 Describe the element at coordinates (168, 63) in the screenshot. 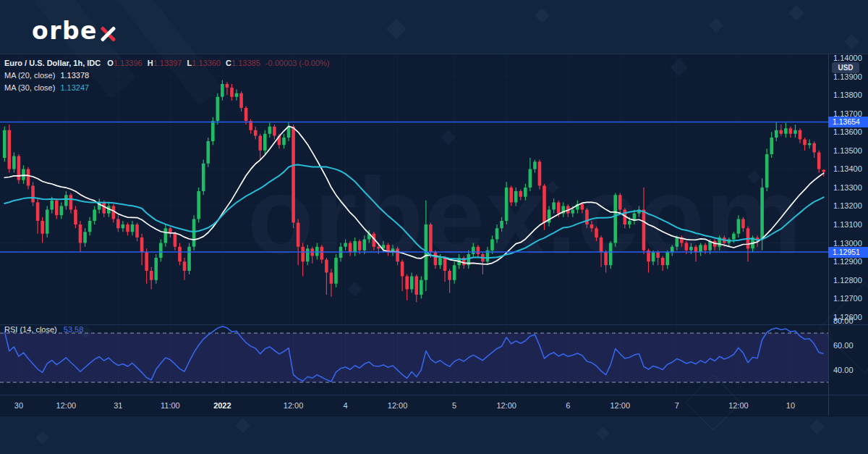

I see `high-value: 1.13397` at that location.